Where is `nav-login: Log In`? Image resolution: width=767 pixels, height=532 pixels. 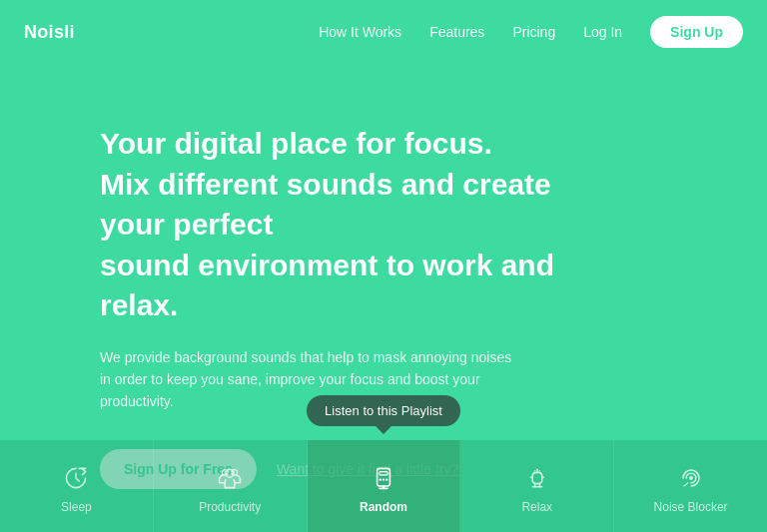
nav-login: Log In is located at coordinates (603, 32).